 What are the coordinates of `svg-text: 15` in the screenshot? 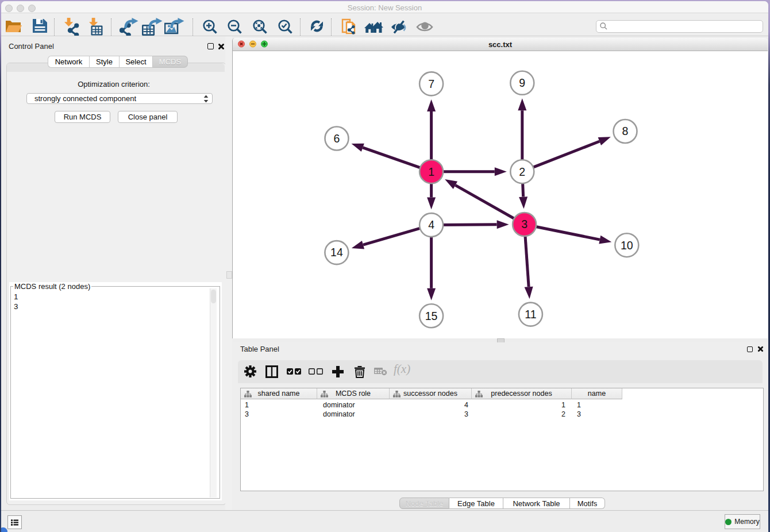 It's located at (432, 316).